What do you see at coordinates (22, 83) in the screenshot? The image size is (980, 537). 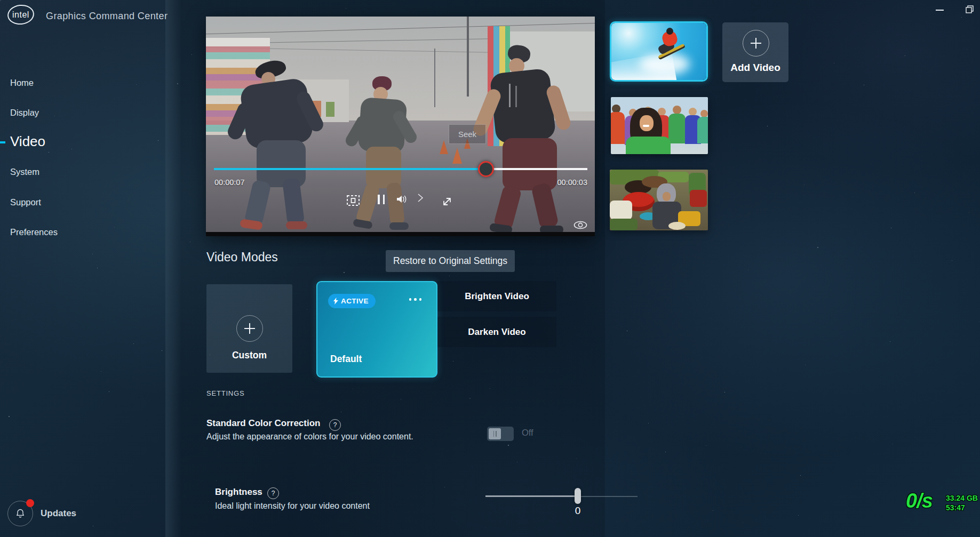 I see `sidebar-item-home: Home` at bounding box center [22, 83].